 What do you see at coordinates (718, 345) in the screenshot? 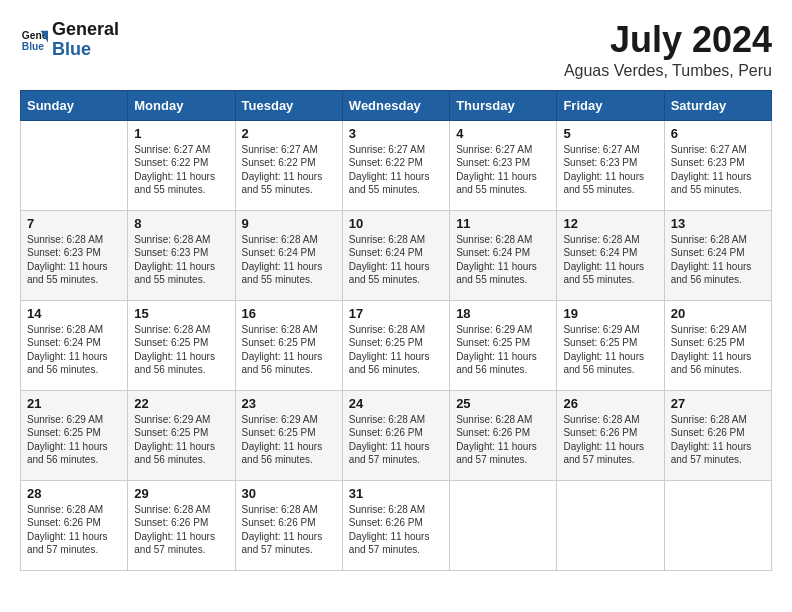
I see `calendar-cell: 20Sunrise: 6:29 AM Sunset: 6:25 PM Dayli…` at bounding box center [718, 345].